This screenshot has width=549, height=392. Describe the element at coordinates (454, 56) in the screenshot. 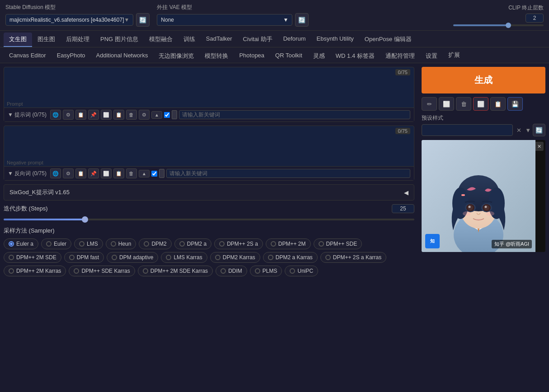

I see `tab-expand: 扩展` at that location.